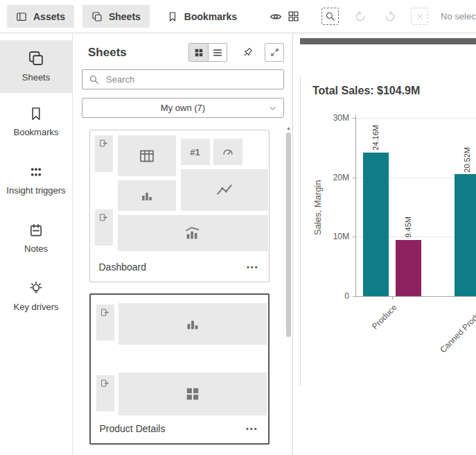 This screenshot has width=476, height=455. What do you see at coordinates (193, 233) in the screenshot?
I see `combochart-icon` at bounding box center [193, 233].